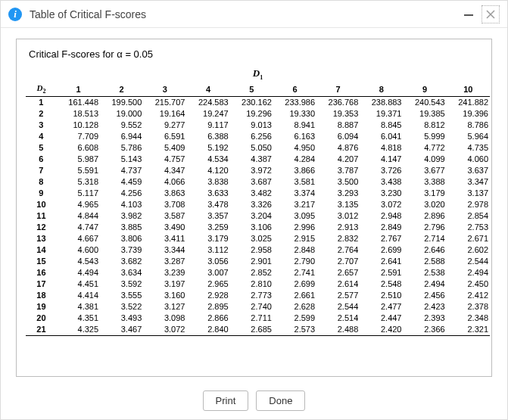 The height and width of the screenshot is (420, 508). I want to click on table-cell: 2.764, so click(338, 250).